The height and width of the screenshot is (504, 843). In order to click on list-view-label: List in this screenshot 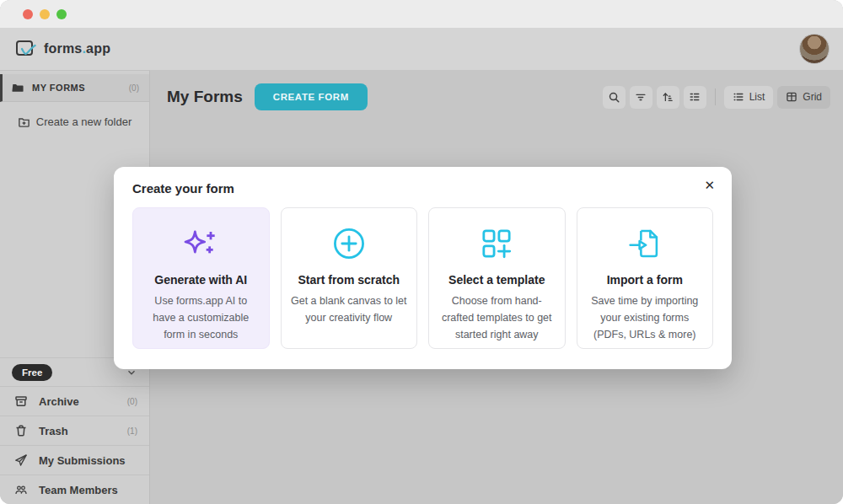, I will do `click(757, 97)`.